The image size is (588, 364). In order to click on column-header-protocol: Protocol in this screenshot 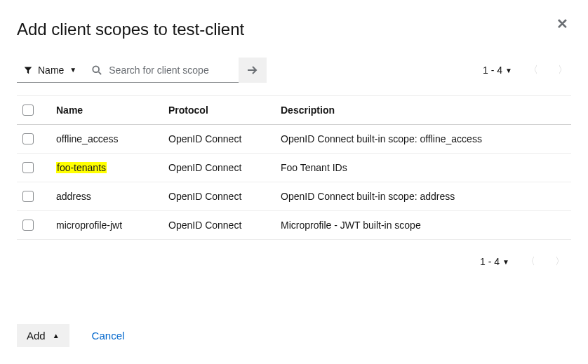, I will do `click(225, 110)`.